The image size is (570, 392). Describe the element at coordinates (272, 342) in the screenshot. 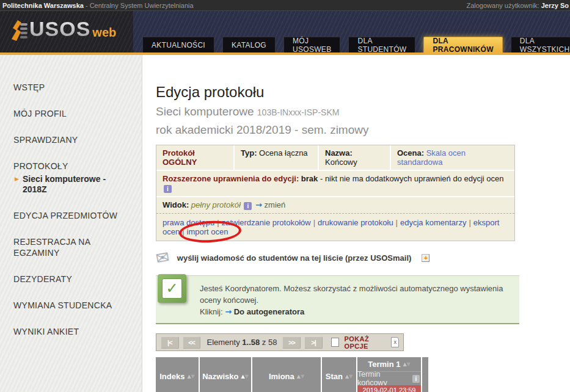

I see `elements-total: 58` at that location.